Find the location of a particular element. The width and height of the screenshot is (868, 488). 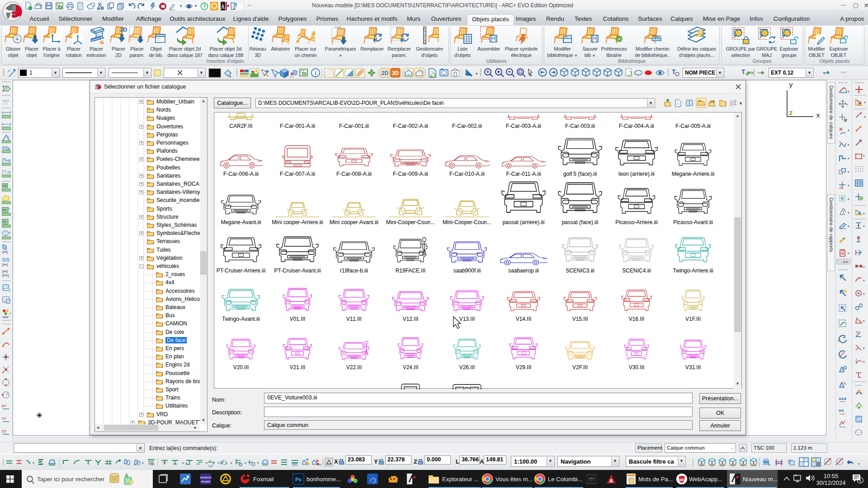

svg-text: x is located at coordinates (818, 116).